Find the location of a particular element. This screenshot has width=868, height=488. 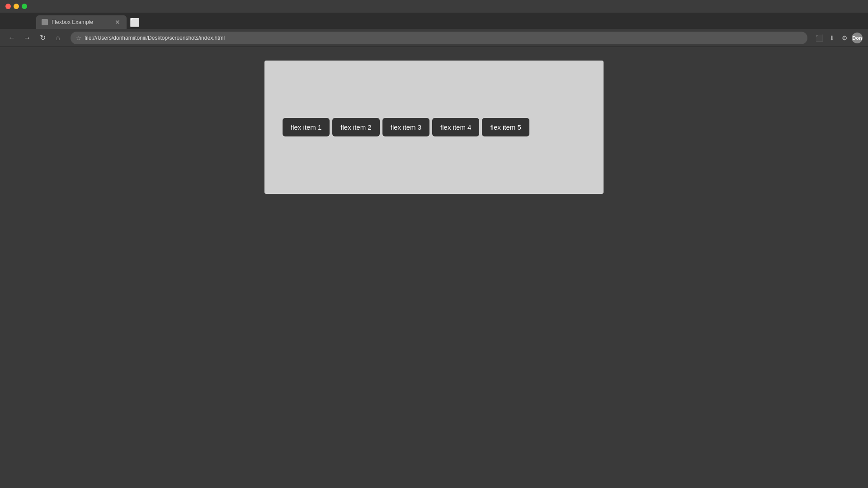

tab-title: Flexbox Example is located at coordinates (81, 22).